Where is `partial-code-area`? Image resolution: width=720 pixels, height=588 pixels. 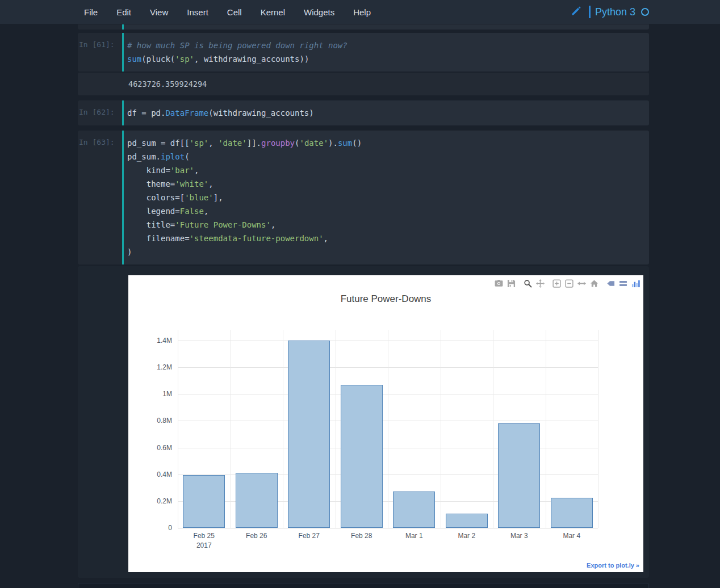
partial-code-area is located at coordinates (386, 27).